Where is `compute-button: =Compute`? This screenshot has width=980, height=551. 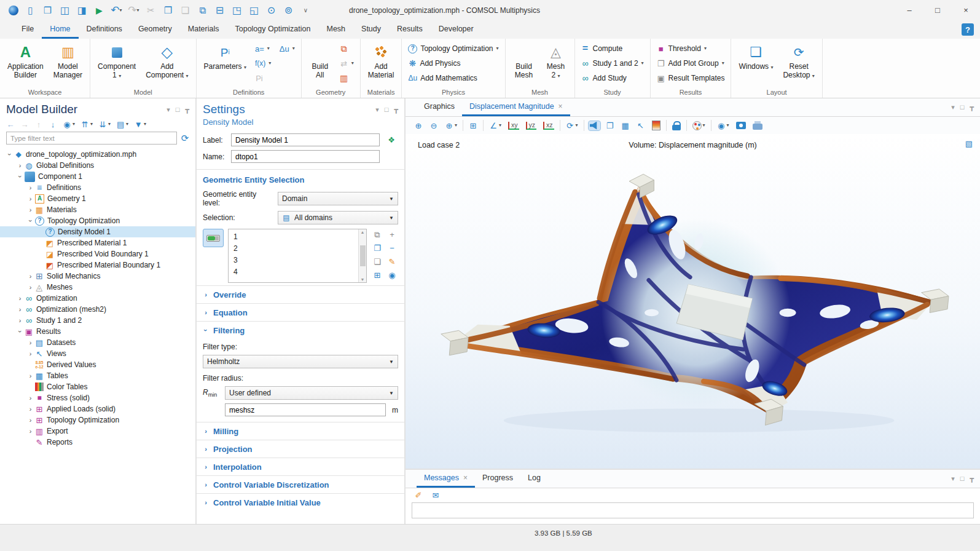
compute-button: =Compute is located at coordinates (602, 49).